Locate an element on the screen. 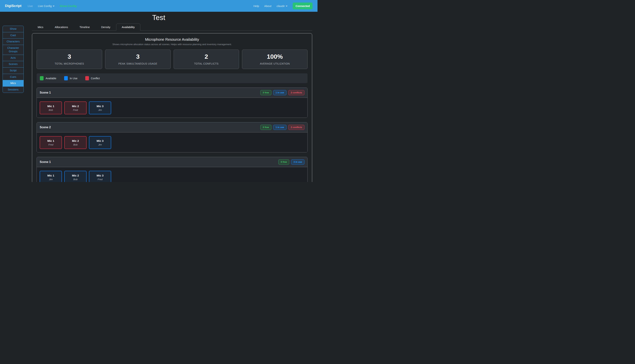 The height and width of the screenshot is (364, 635). stat-label: TOTAL MICROPHONES is located at coordinates (69, 64).